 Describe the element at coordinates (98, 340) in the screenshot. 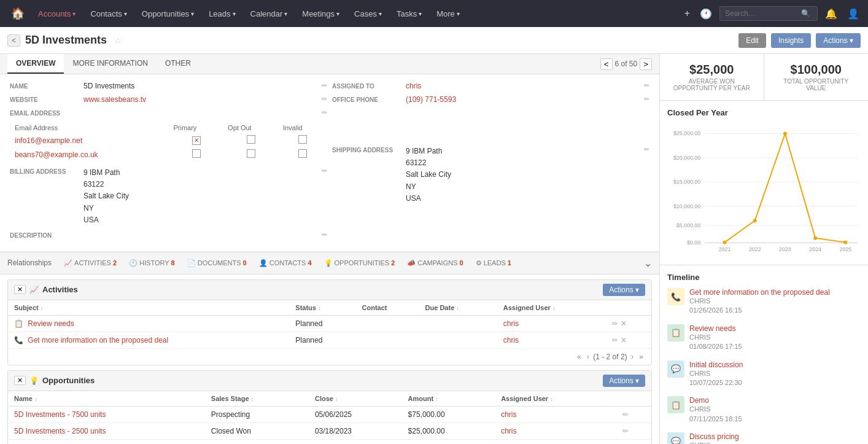

I see `activity-subject-link-2: Get more information on the proposed dea…` at that location.